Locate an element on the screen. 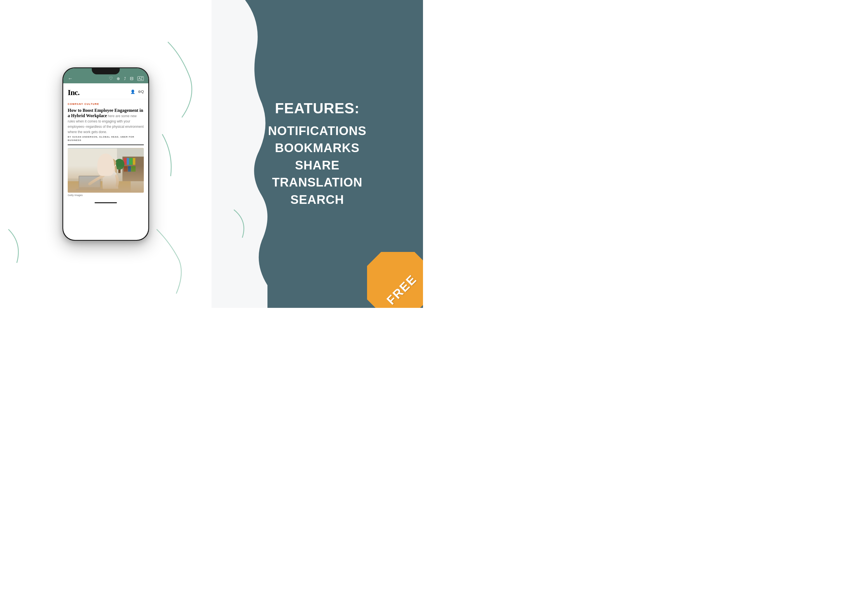 Image resolution: width=846 pixels, height=616 pixels. header-icons: 👤 ⊜Q is located at coordinates (137, 92).